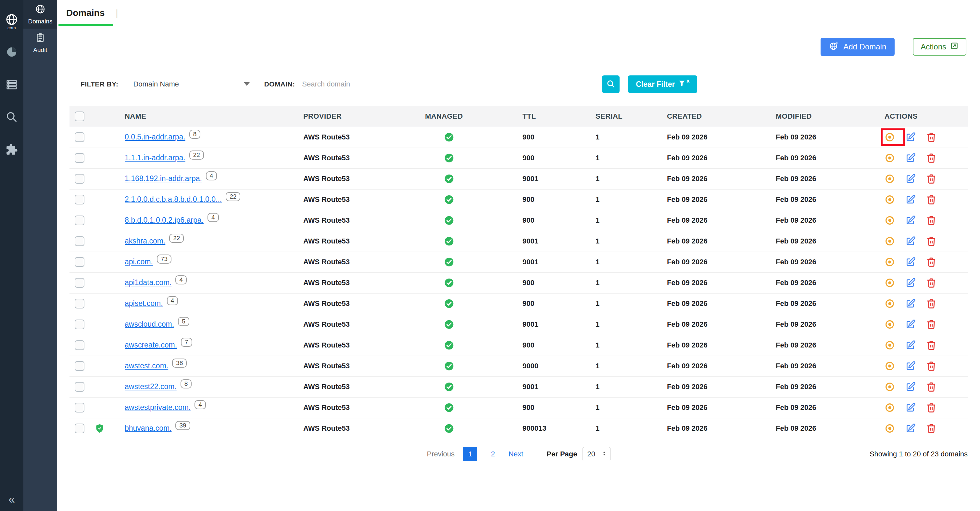 The width and height of the screenshot is (980, 511). Describe the element at coordinates (139, 262) in the screenshot. I see `domain-link: api.com.` at that location.